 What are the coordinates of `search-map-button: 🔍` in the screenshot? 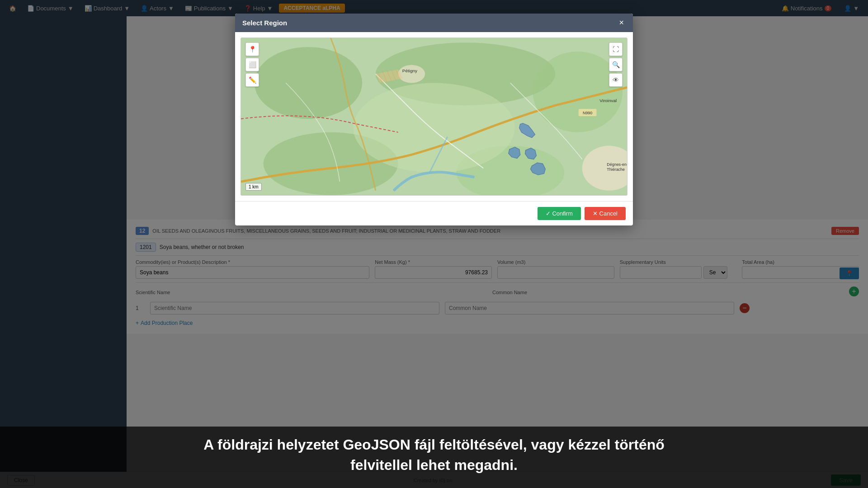 It's located at (616, 65).